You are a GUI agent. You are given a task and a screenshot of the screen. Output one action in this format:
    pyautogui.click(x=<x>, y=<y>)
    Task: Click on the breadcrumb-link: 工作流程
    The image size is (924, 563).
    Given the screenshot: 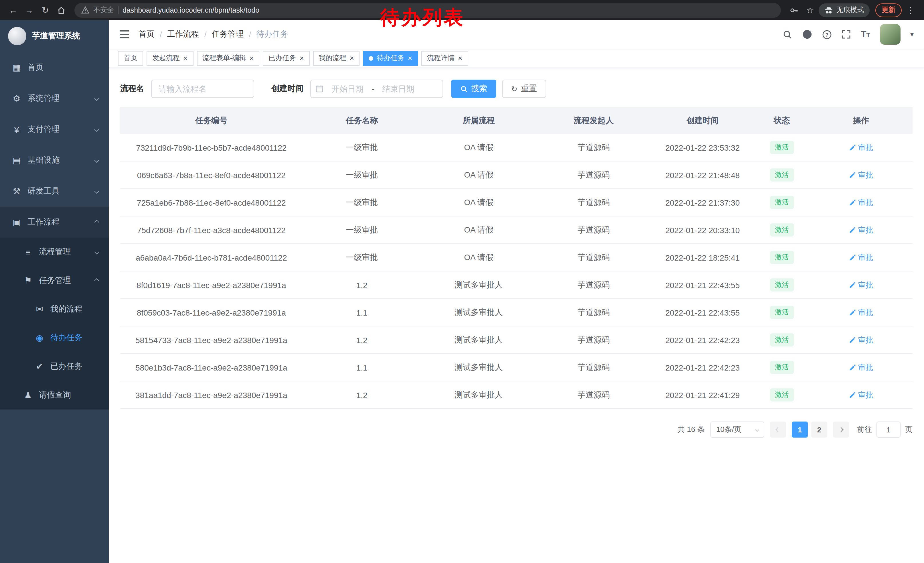 What is the action you would take?
    pyautogui.click(x=183, y=35)
    